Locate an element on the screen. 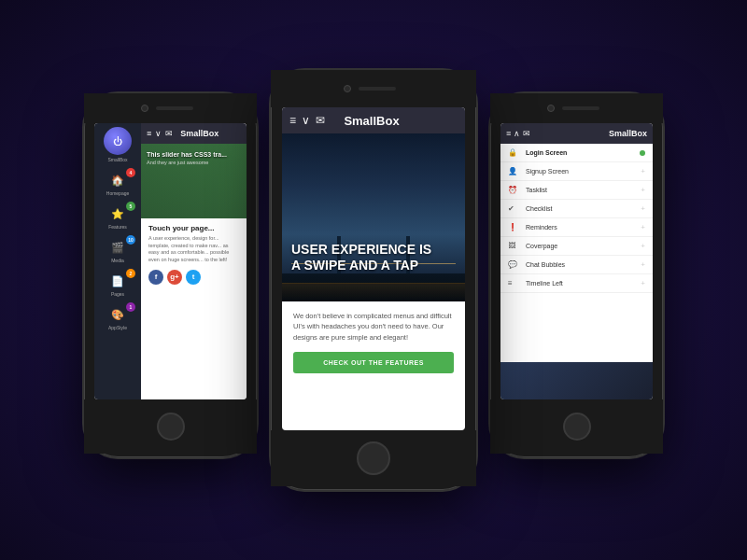 The image size is (747, 560). menu-item-coverpage: 🖼 Coverpage + is located at coordinates (577, 246).